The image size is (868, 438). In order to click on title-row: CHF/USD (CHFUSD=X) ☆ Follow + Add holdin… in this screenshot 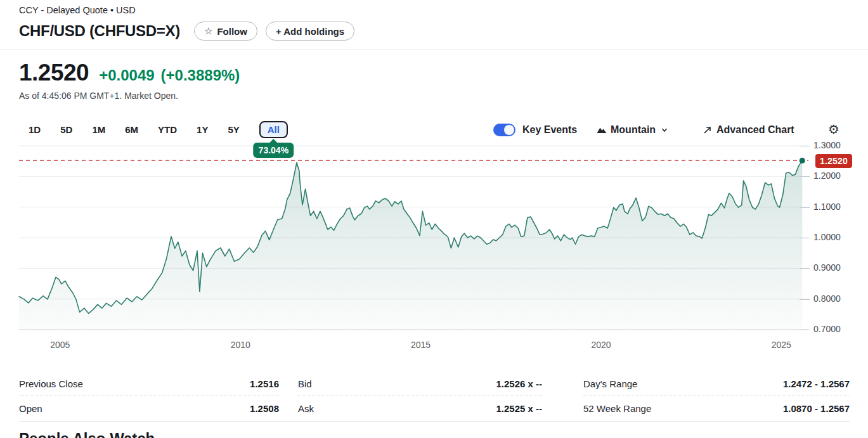, I will do `click(186, 31)`.